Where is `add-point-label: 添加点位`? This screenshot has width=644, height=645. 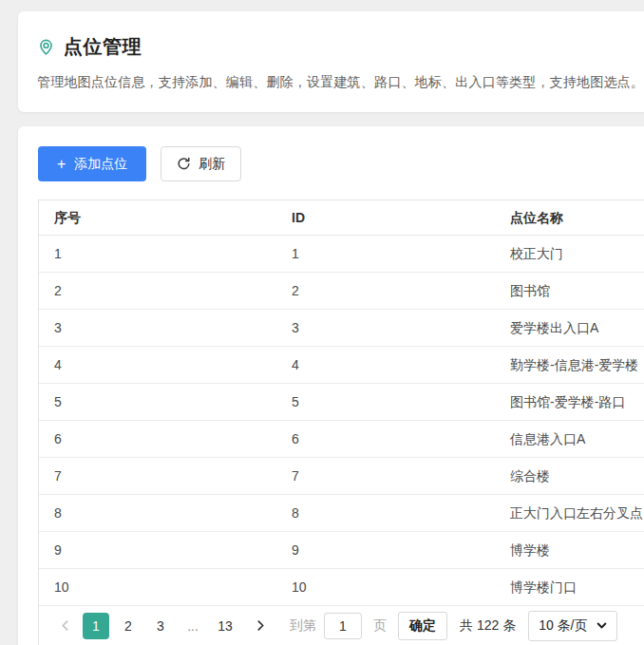
add-point-label: 添加点位 is located at coordinates (101, 164).